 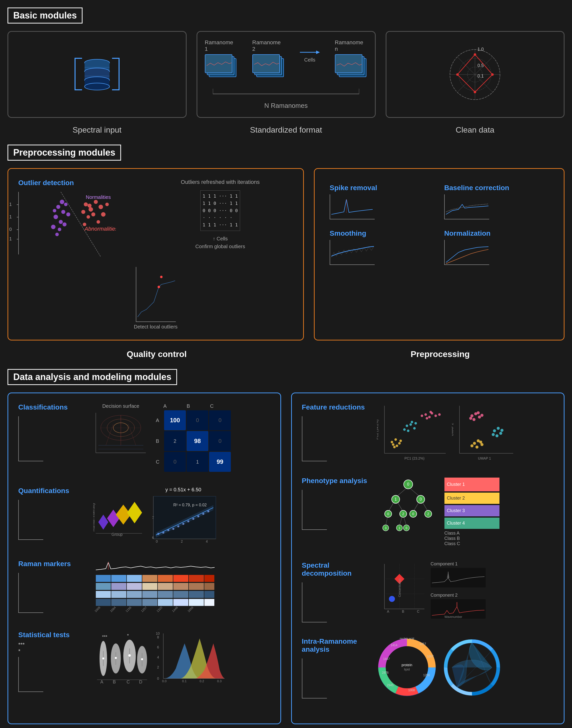 What do you see at coordinates (382, 188) in the screenshot?
I see `spike-removal-link: Spike removal` at bounding box center [382, 188].